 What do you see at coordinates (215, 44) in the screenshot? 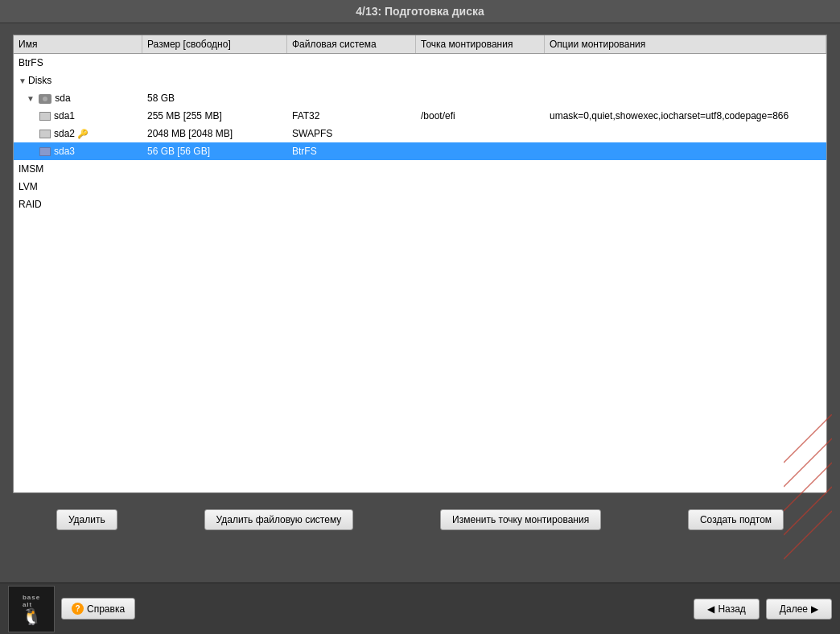
I see `col-size: Размер [свободно]` at bounding box center [215, 44].